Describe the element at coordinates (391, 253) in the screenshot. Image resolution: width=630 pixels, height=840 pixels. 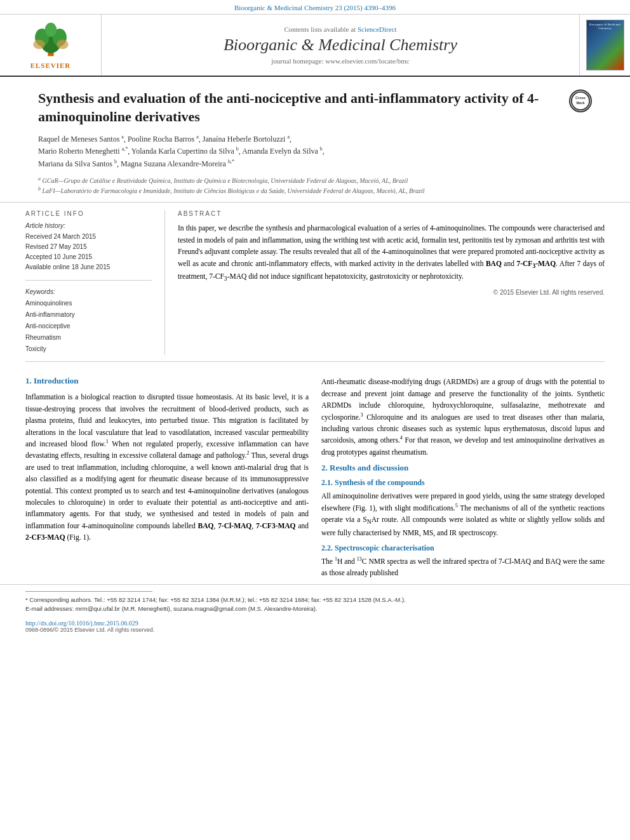
I see `abstract-text: In this paper, we describe the synthesis…` at that location.